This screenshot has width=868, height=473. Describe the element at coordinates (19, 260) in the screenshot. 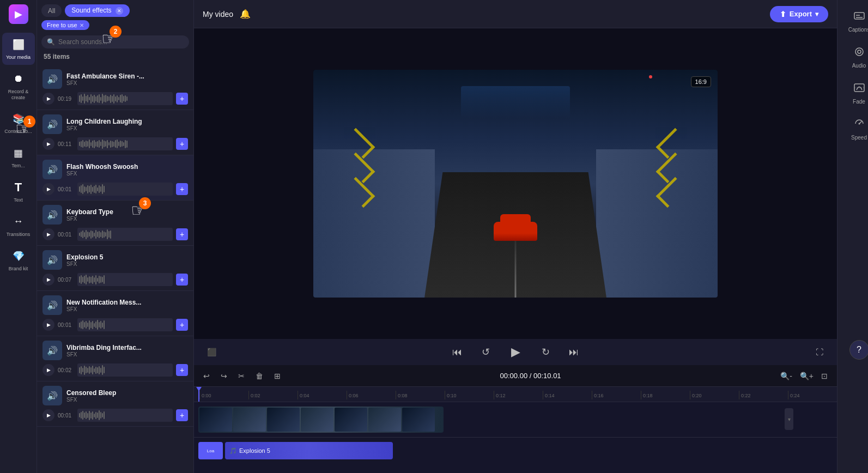

I see `sidebar-item-brand: 💎 Brand kit` at that location.